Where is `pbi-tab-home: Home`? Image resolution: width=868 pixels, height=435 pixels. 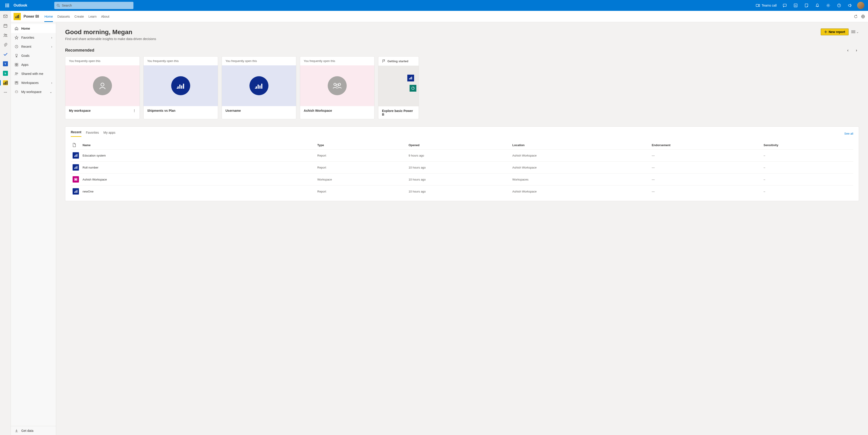
pbi-tab-home: Home is located at coordinates (49, 16).